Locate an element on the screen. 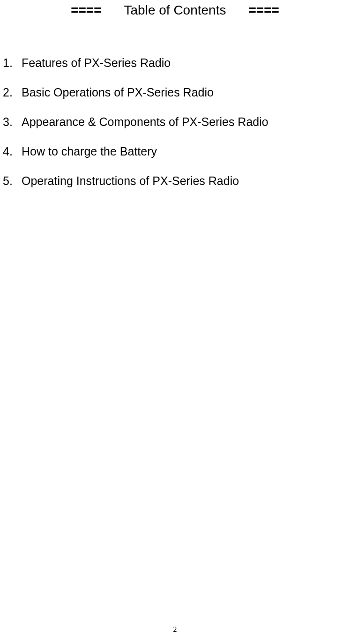 Image resolution: width=350 pixels, height=644 pixels. toc-item-text: Operating Instructions of PX-Series Radi… is located at coordinates (186, 181).